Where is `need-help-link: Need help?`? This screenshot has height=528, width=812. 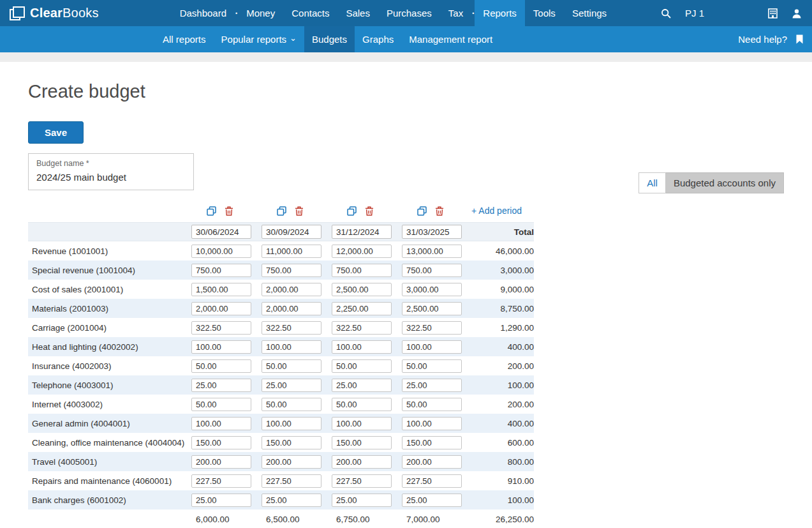
need-help-link: Need help? is located at coordinates (763, 40).